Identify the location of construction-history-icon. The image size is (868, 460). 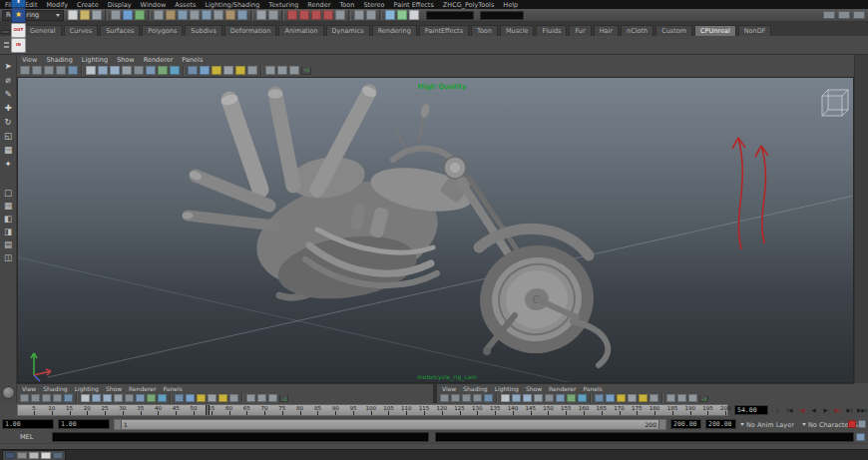
(371, 15).